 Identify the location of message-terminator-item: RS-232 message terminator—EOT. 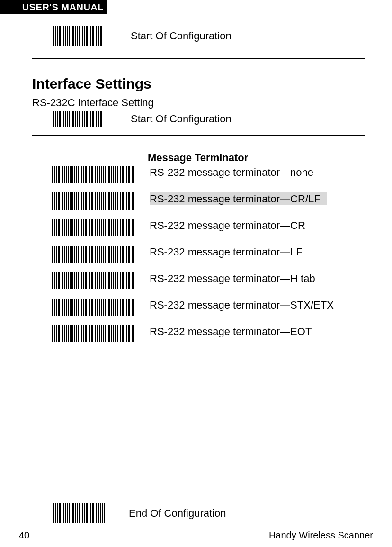
(209, 334).